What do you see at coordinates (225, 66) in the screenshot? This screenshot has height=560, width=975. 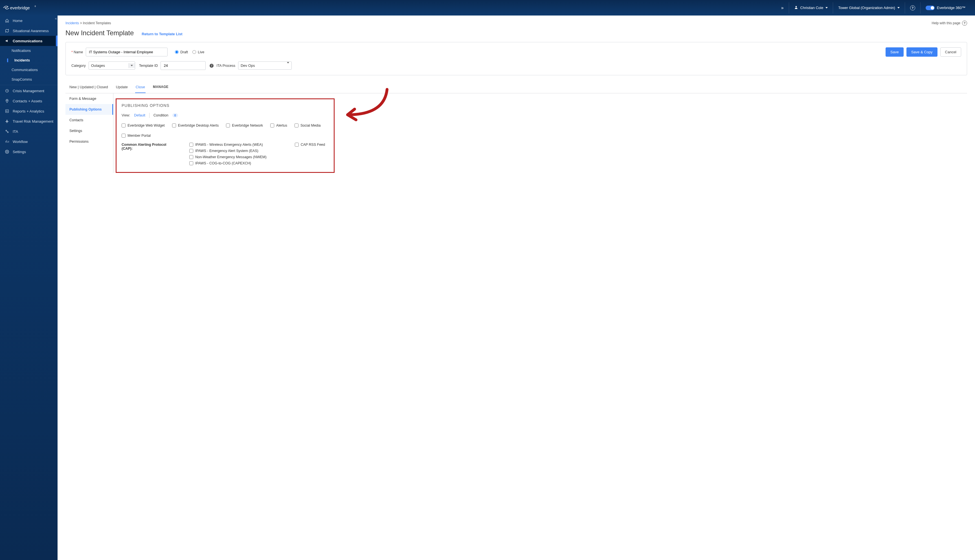 I see `ita-label: ITA Process` at bounding box center [225, 66].